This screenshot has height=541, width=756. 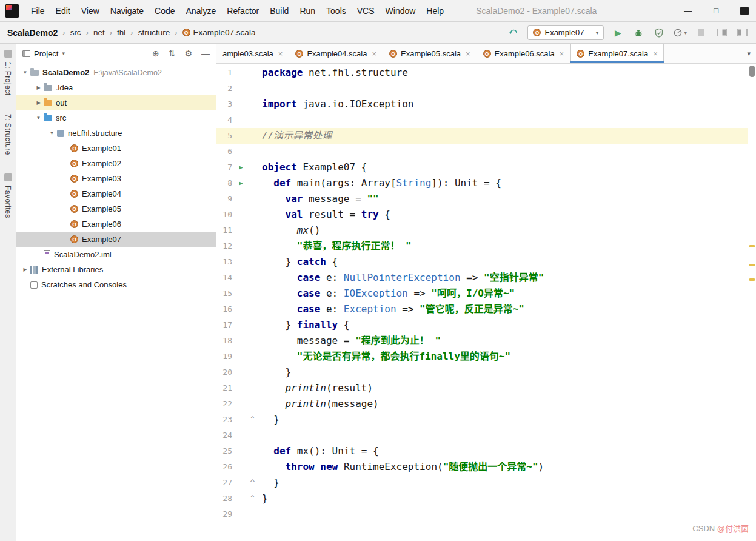 I want to click on code-line-10: 10 val result = try {, so click(x=482, y=215).